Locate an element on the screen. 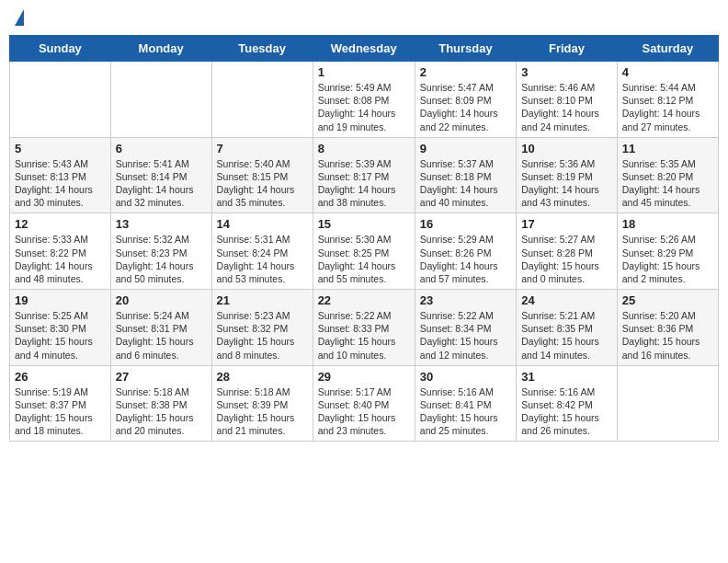 The width and height of the screenshot is (728, 563). calendar-week-row: 5Sunrise: 5:43 AM Sunset: 8:13 PM Daylig… is located at coordinates (364, 175).